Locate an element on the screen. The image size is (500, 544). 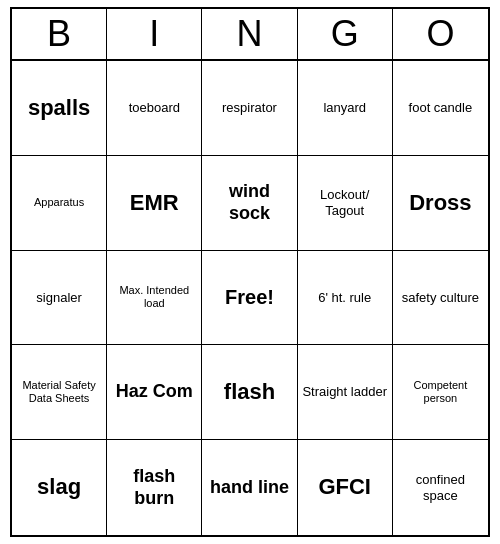
bingo-header: BINGO is located at coordinates (250, 35).